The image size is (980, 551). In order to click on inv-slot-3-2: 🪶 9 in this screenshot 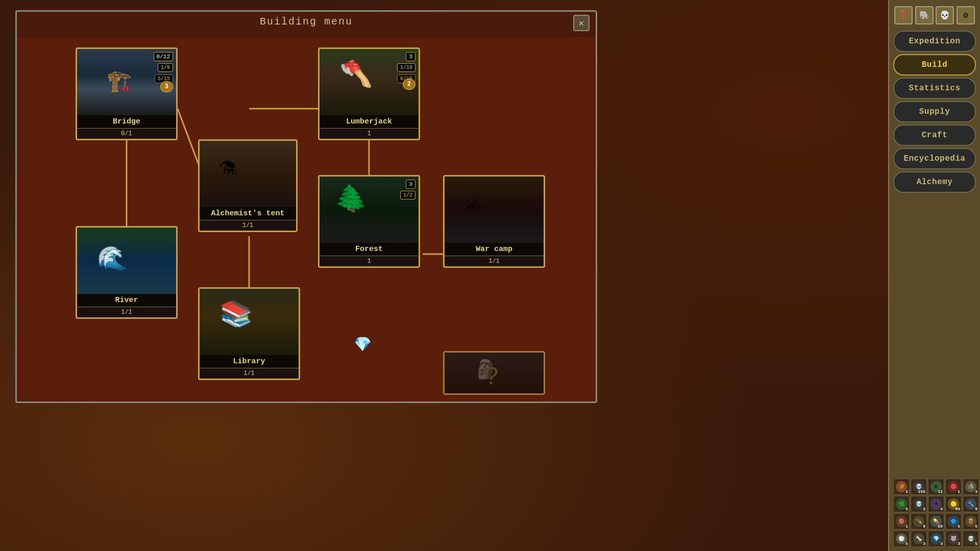, I will do `click(919, 521)`.